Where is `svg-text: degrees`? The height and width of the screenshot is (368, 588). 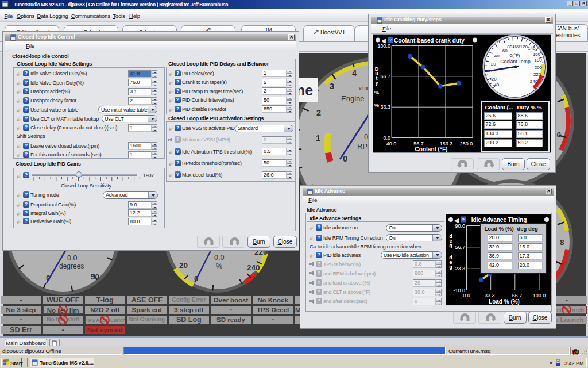
svg-text: degrees is located at coordinates (71, 266).